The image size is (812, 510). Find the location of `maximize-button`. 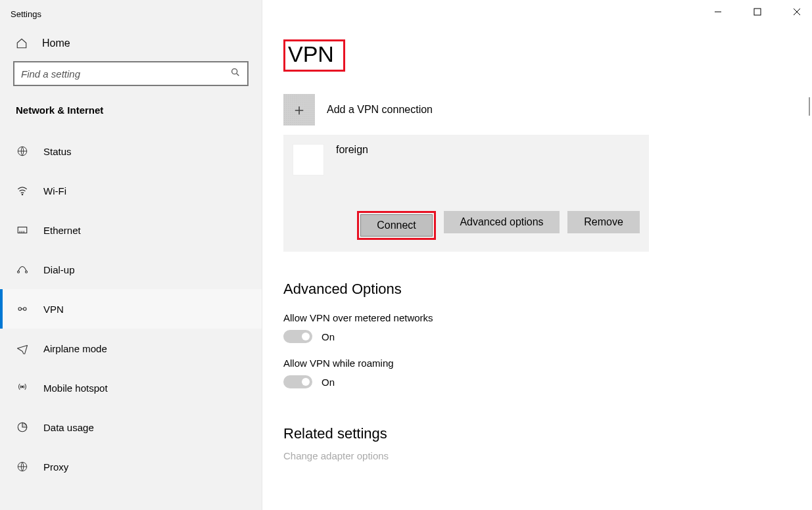

maximize-button is located at coordinates (757, 12).